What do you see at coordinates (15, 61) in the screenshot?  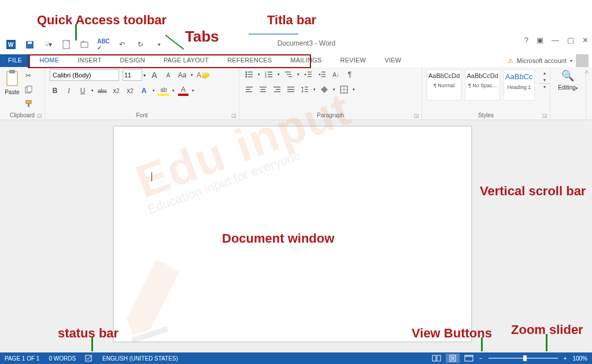 I see `tab-file: FILE` at bounding box center [15, 61].